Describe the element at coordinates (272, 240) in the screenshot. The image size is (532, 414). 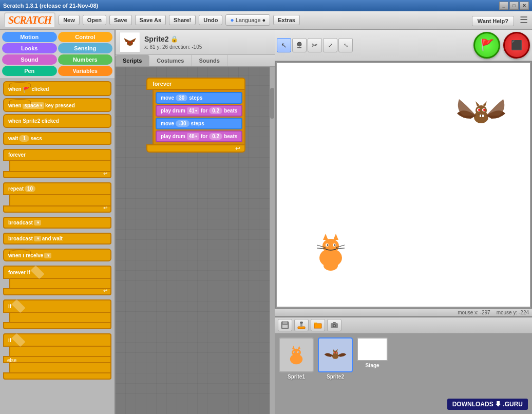
I see `scripts-scrollbar` at that location.